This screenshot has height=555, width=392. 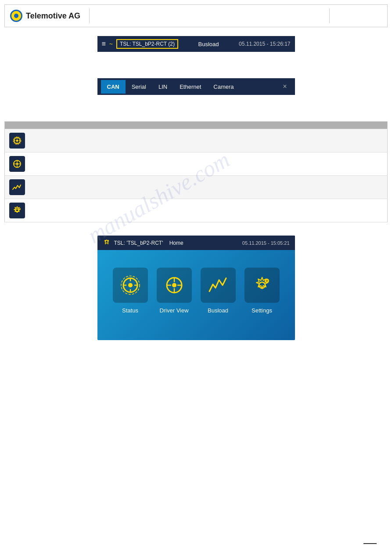 What do you see at coordinates (356, 16) in the screenshot?
I see `header-right-area` at bounding box center [356, 16].